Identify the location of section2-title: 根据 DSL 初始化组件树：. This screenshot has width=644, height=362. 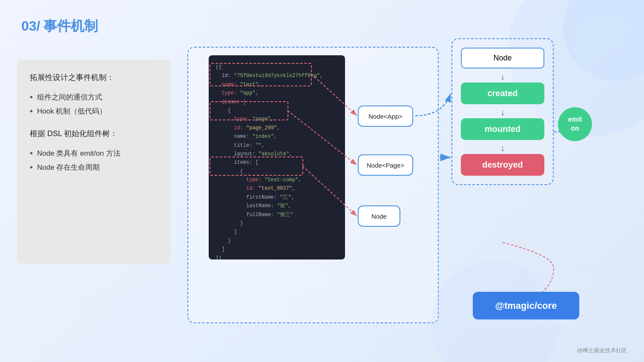
(94, 134).